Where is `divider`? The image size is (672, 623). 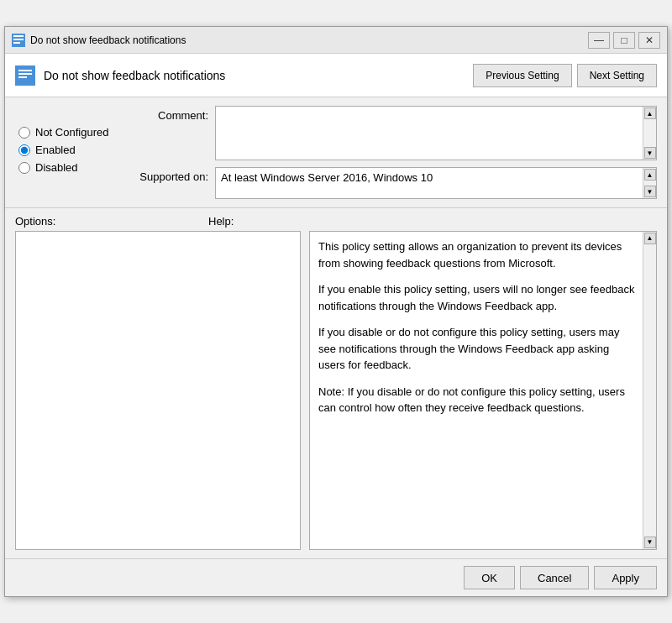 divider is located at coordinates (336, 208).